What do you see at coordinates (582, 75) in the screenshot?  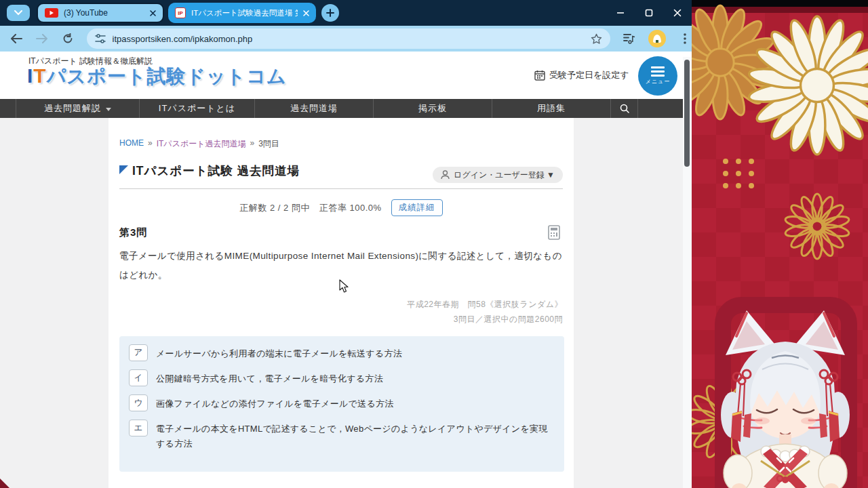 I see `exam-date-link: 受験予定日を設定す` at bounding box center [582, 75].